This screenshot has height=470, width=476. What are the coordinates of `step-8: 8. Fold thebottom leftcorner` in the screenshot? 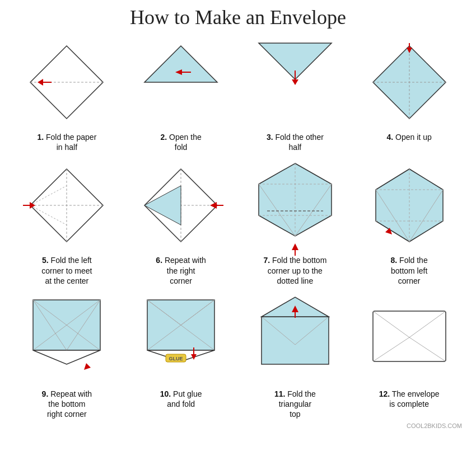 It's located at (409, 222).